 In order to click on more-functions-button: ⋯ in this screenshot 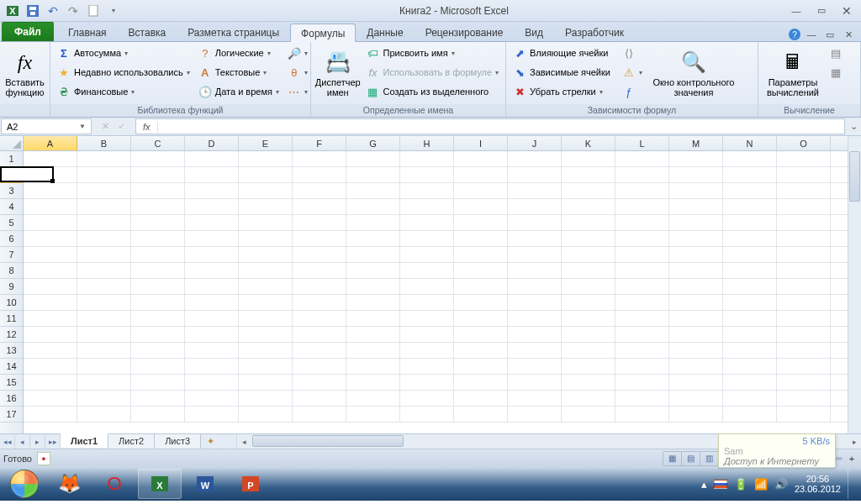, I will do `click(298, 92)`.